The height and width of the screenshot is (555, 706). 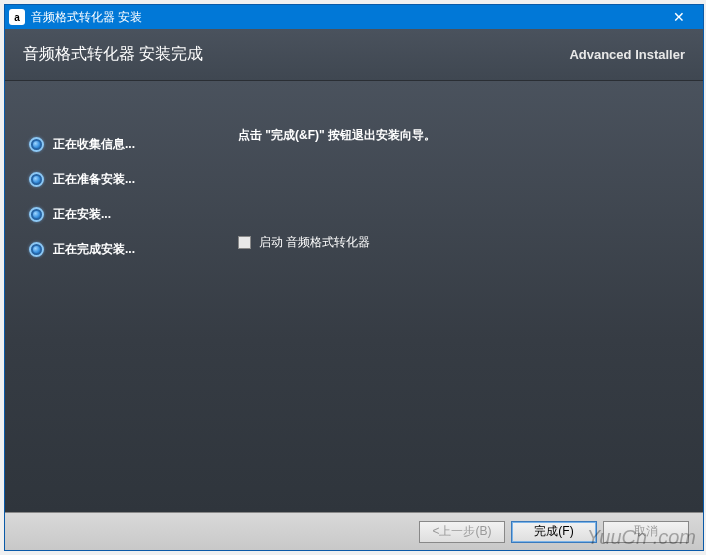 I want to click on step-collecting: 正在收集信息..., so click(x=124, y=144).